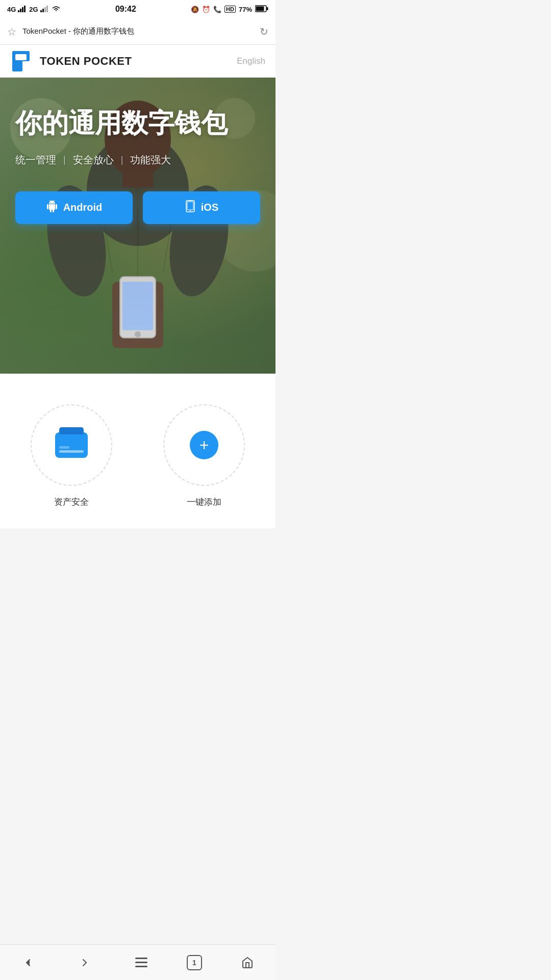 This screenshot has height=980, width=551. I want to click on feature-card-2: + 一键添加, so click(204, 456).